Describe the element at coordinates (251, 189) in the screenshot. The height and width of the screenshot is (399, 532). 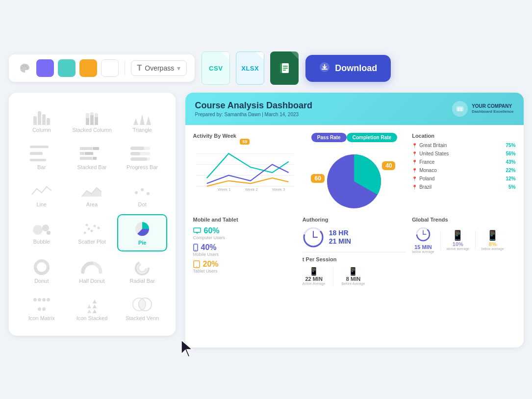
I see `svg-text: Week 2` at that location.